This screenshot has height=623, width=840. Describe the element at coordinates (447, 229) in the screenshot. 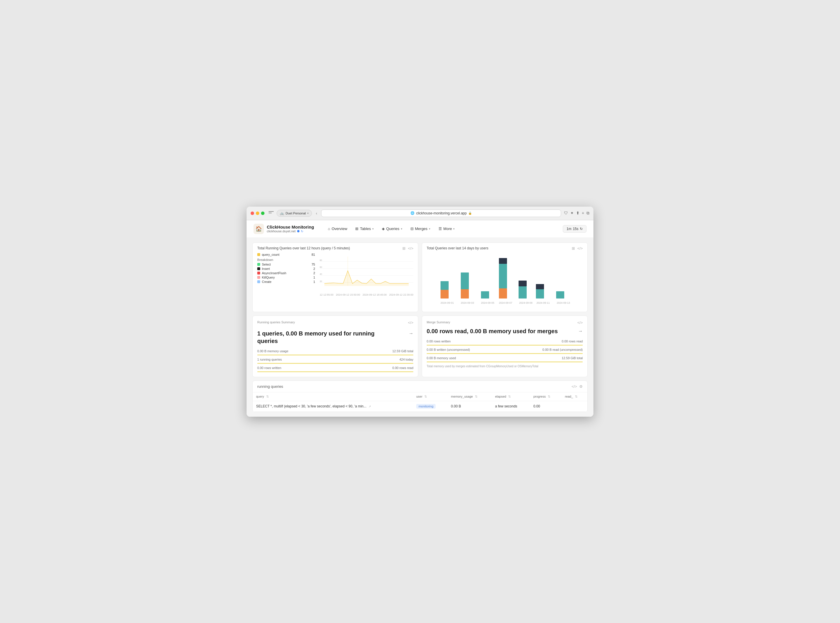

I see `nav-more: ☰ More ▾` at that location.